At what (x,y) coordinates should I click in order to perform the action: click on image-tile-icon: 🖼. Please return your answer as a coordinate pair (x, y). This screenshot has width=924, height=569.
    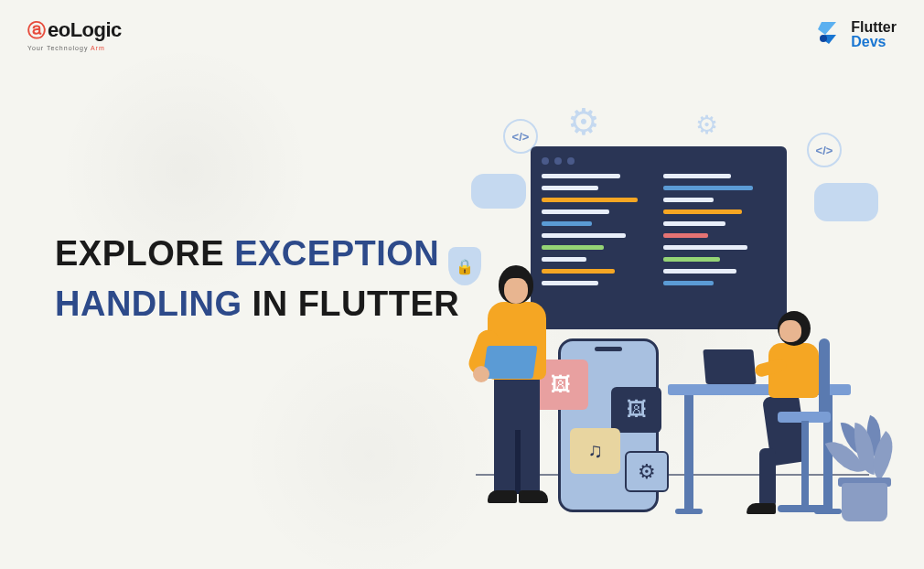
    Looking at the image, I should click on (637, 410).